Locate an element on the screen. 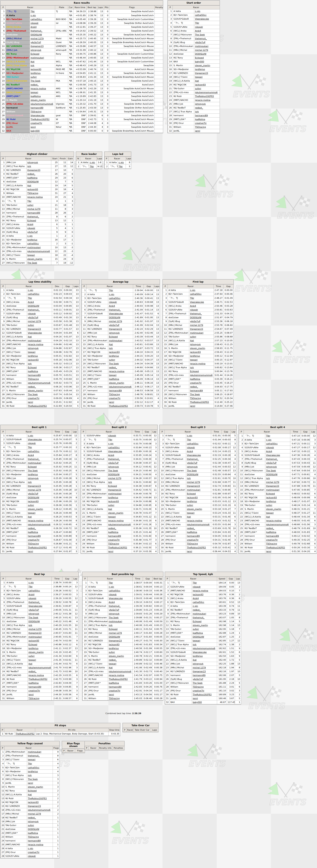 The height and width of the screenshot is (868, 317). cell-link: nikopdr is located at coordinates (40, 856).